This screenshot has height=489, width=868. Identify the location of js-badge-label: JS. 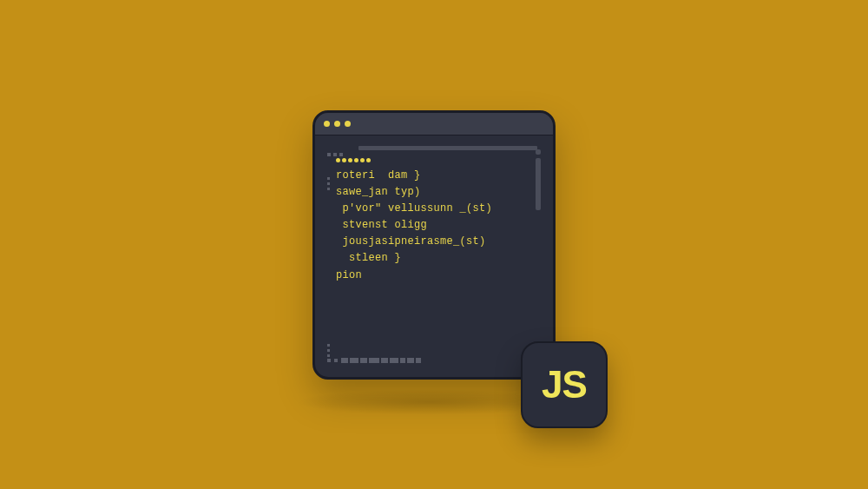
(564, 385).